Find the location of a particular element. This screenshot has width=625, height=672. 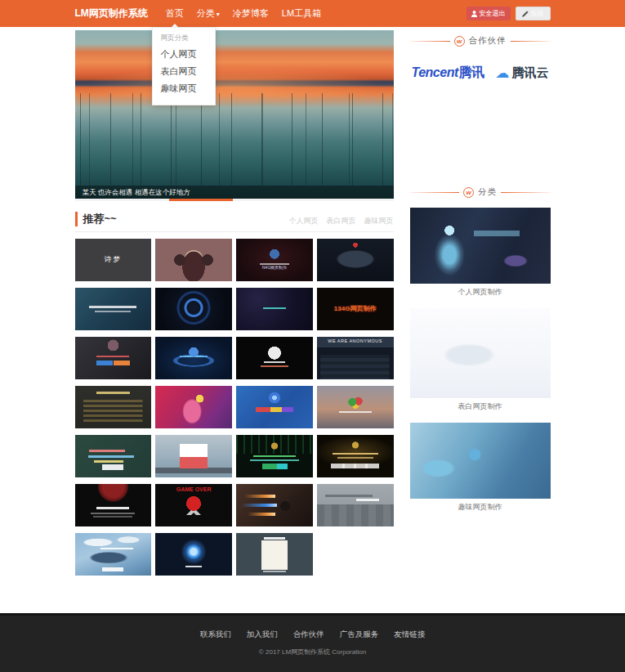

category-card-caption: 个人网页制作 is located at coordinates (480, 292).